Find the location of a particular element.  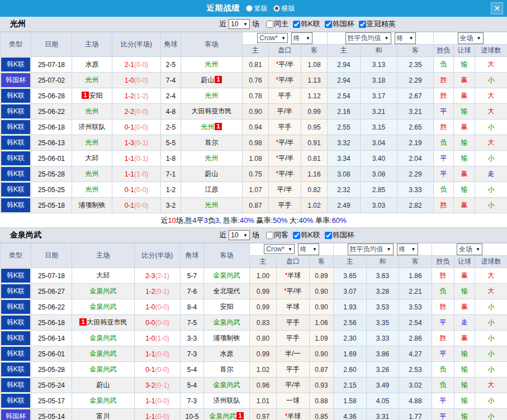

odds-group-header: Crow*▼终▼ is located at coordinates (292, 250).